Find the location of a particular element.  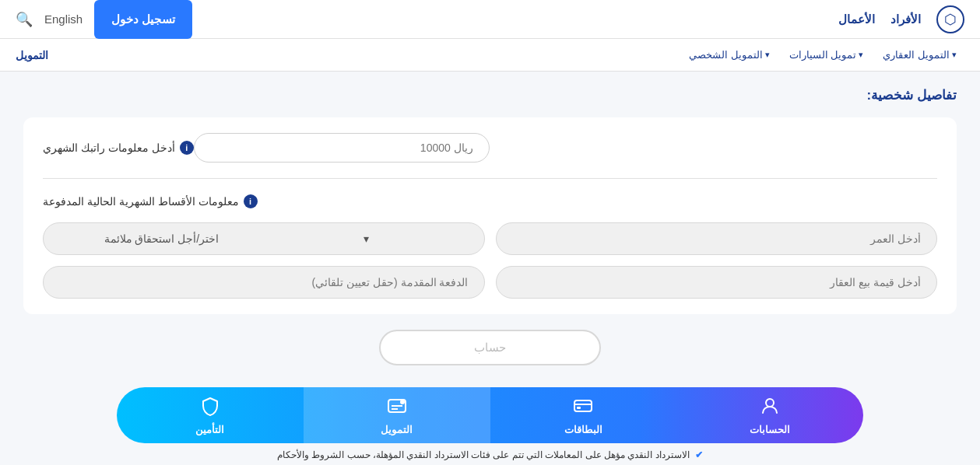

financing-icon is located at coordinates (397, 408).